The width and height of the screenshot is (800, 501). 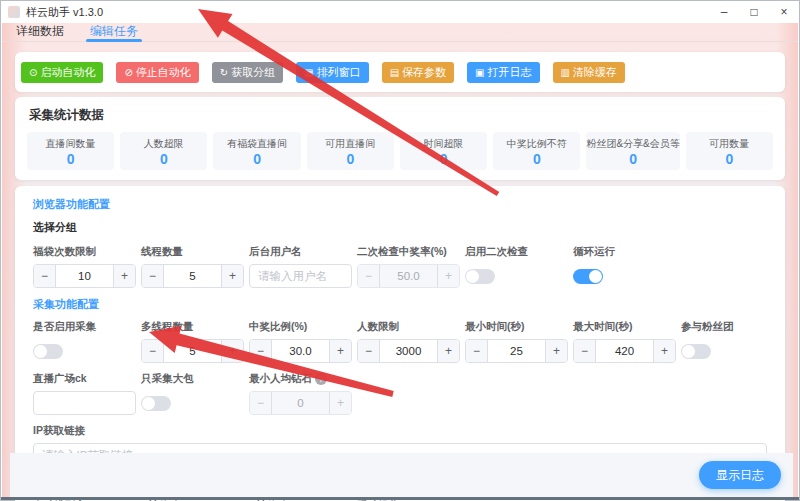 What do you see at coordinates (157, 72) in the screenshot?
I see `stop-automation-button: ⊘ 停止自动化` at bounding box center [157, 72].